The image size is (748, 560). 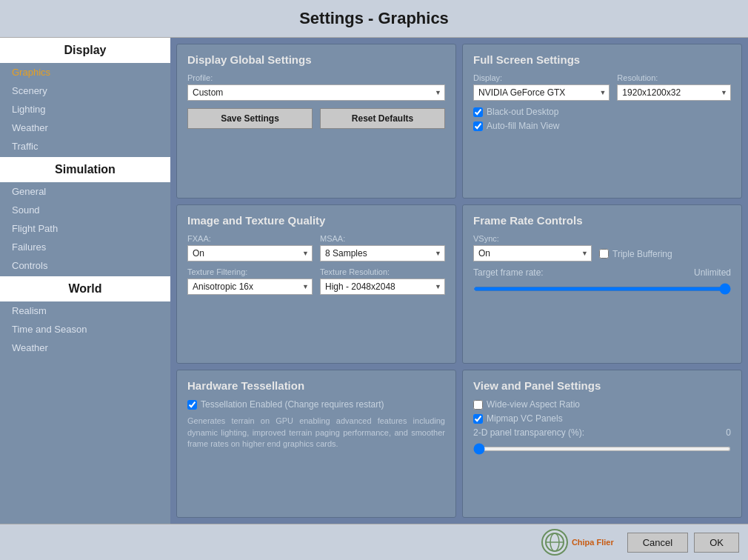 What do you see at coordinates (250, 119) in the screenshot?
I see `save-settings-button: Save Settings` at bounding box center [250, 119].